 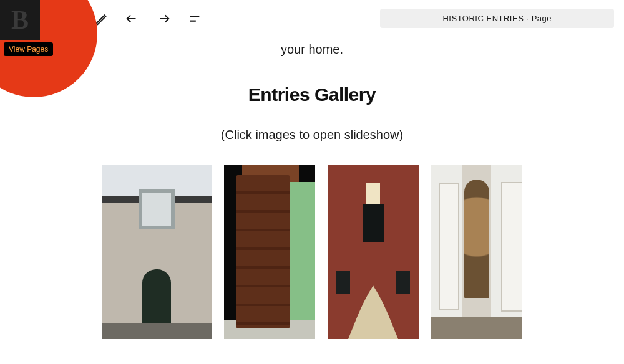 What do you see at coordinates (312, 95) in the screenshot?
I see `gallery-heading: Entries Gallery` at bounding box center [312, 95].